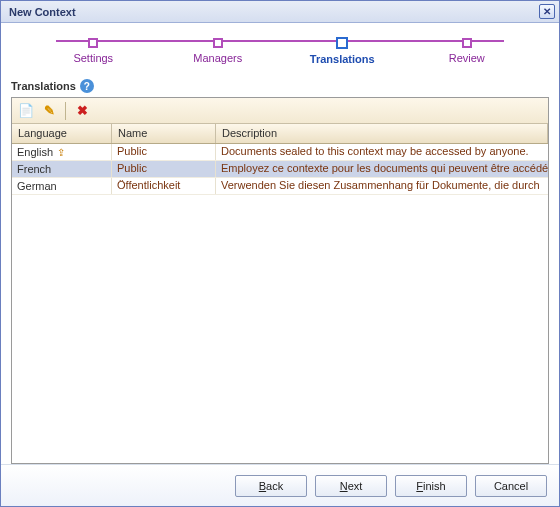  Describe the element at coordinates (280, 48) in the screenshot. I see `wizard-stepper: Settings Managers Translations Review` at that location.